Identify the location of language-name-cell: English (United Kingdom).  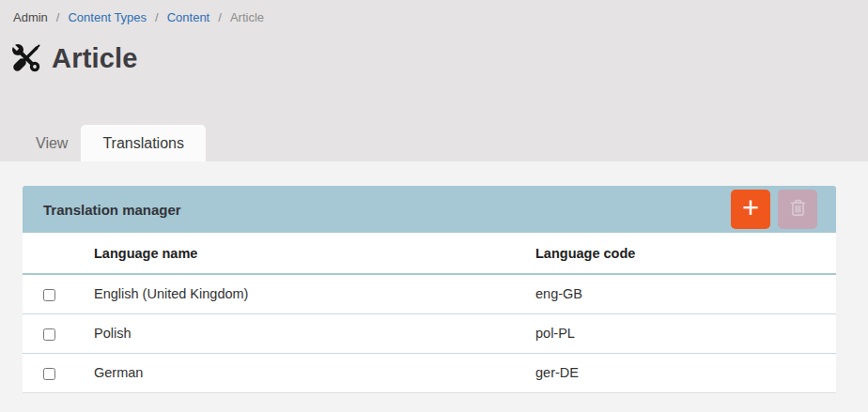
(305, 294).